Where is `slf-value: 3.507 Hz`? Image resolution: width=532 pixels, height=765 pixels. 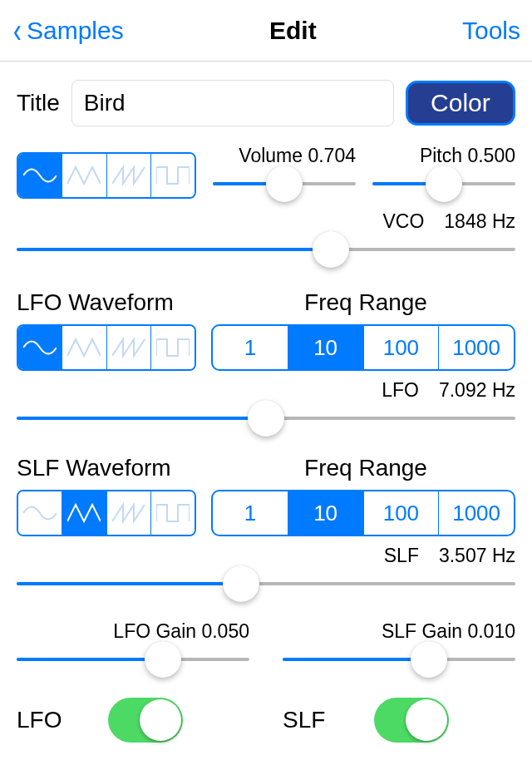
slf-value: 3.507 Hz is located at coordinates (477, 555).